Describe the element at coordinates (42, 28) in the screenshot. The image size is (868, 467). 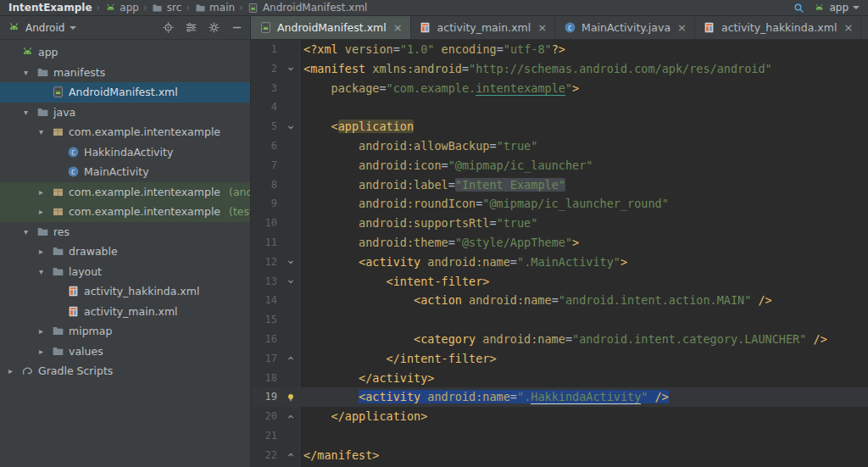
I see `project-view-selector: Android` at that location.